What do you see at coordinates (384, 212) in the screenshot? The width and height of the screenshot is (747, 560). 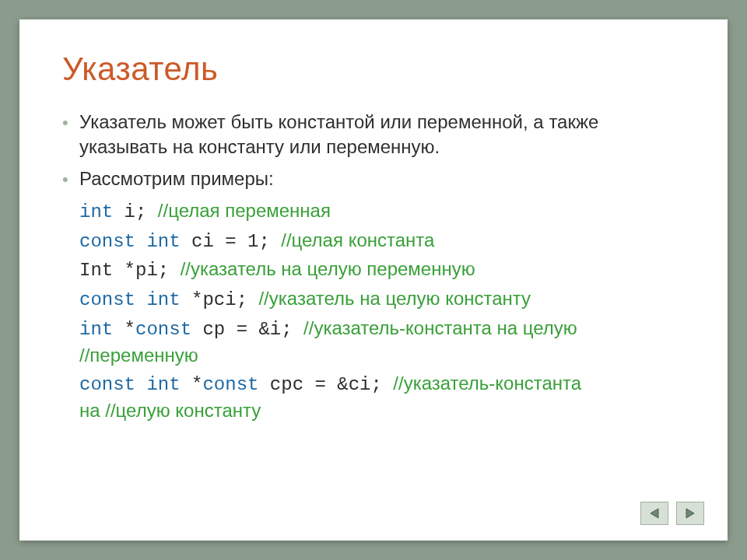 I see `code-line: int i; //целая переменная` at bounding box center [384, 212].